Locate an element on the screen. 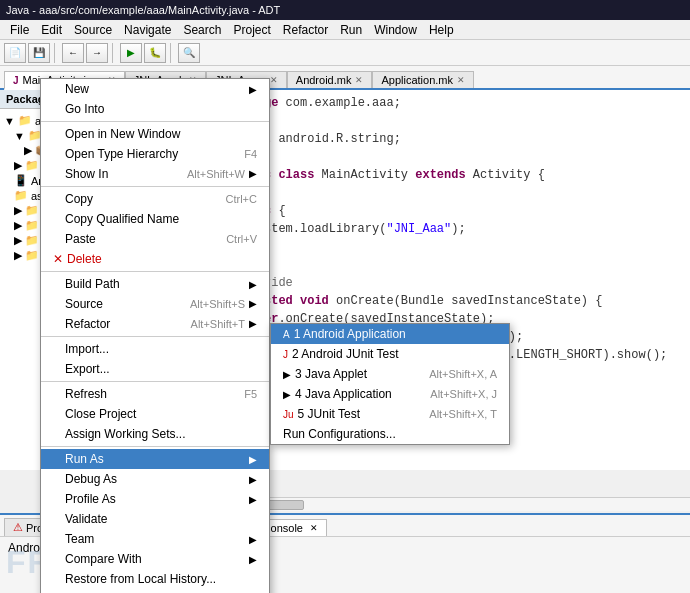 This screenshot has height=593, width=690. submenu-android-junit: J 2 Android JUnit Test is located at coordinates (390, 354).